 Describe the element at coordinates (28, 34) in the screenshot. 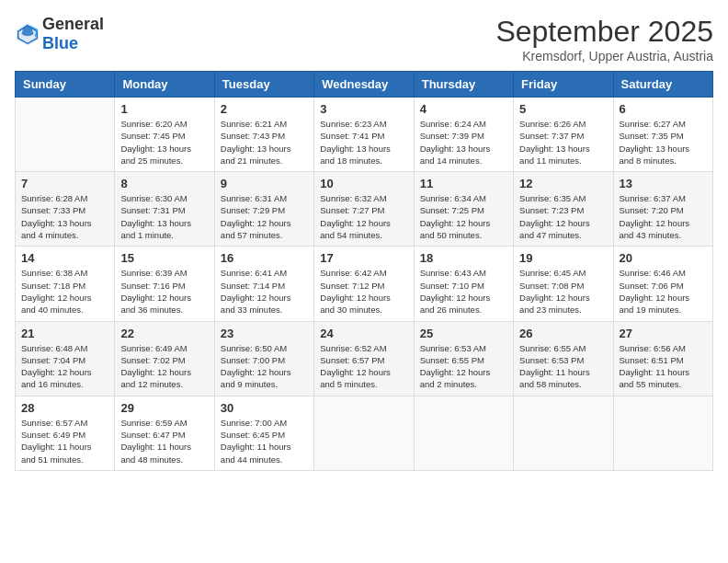

I see `logo-icon` at that location.